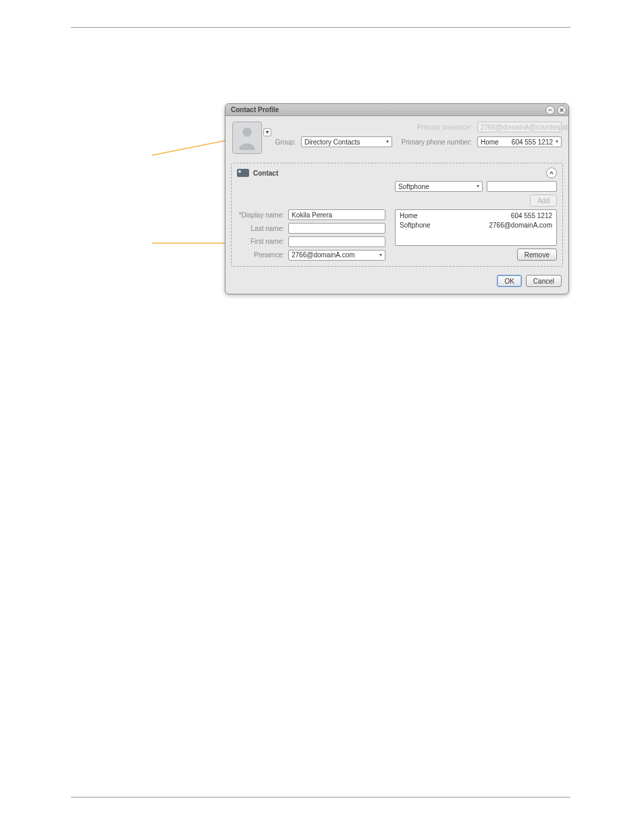 Image resolution: width=644 pixels, height=834 pixels. I want to click on last-name-label: Last name:, so click(261, 228).